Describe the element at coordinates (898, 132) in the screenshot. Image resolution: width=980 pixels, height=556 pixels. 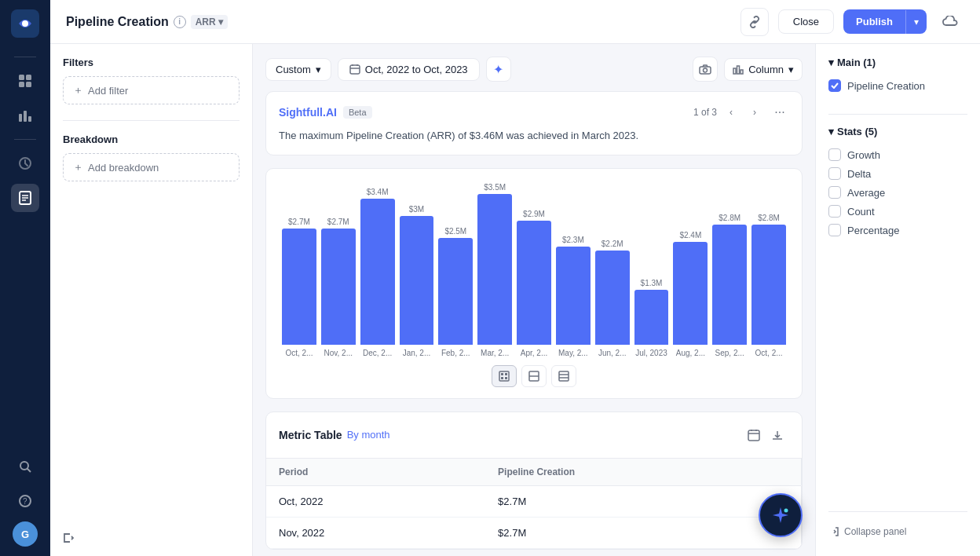
I see `stats-section-header: ▾ Stats (5)` at that location.